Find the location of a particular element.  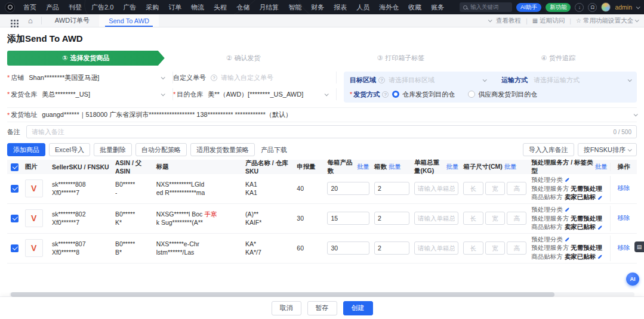

inbound-note-button: 导入入库备注 is located at coordinates (549, 150).